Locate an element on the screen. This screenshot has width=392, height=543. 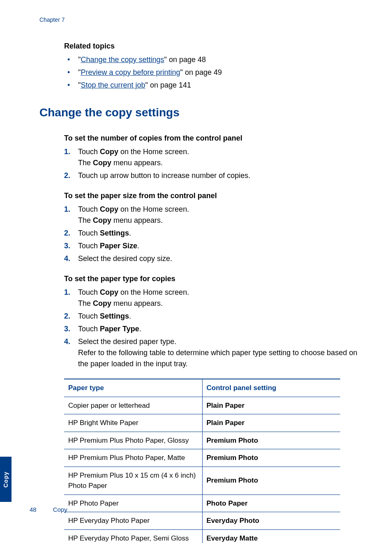
footer-section: Copy is located at coordinates (60, 510).